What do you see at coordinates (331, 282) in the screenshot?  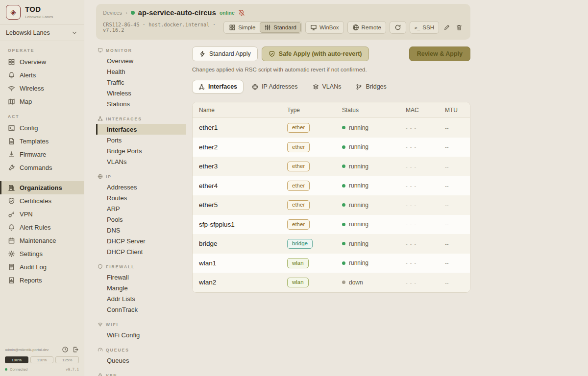 I see `table-row: wlan2 wlan down - - - --` at bounding box center [331, 282].